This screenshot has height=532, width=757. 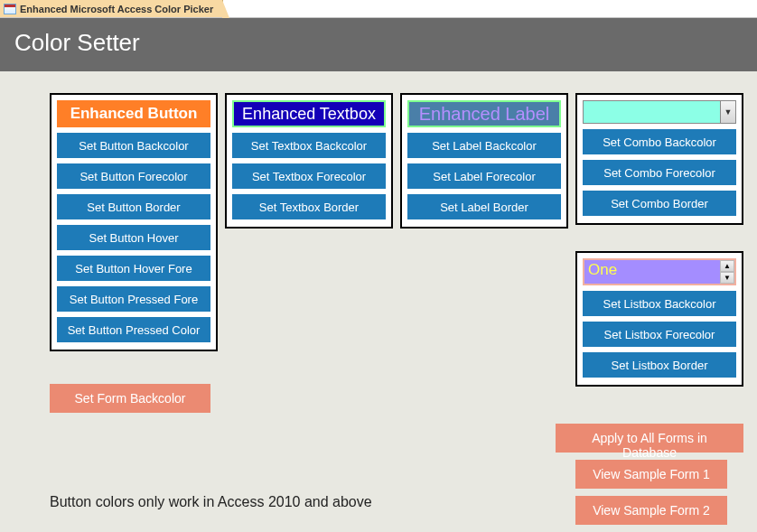 I want to click on enhanced-button-demo: Enhanced Button, so click(x=134, y=114).